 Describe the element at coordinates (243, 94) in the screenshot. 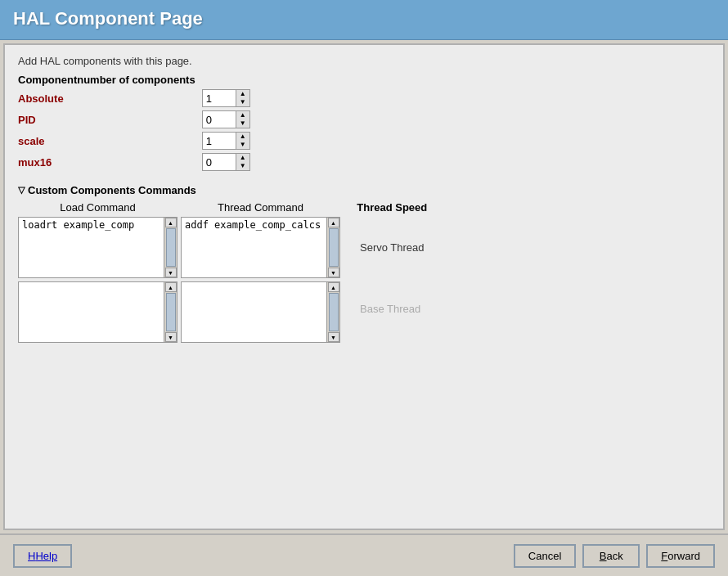

I see `spinbox-up-0: ▲` at that location.